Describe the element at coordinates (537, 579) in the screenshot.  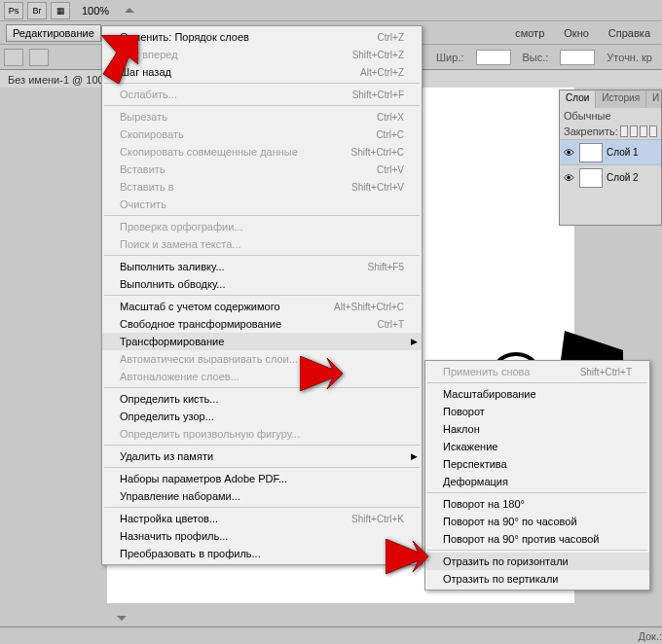
I see `menu-item: Отразить по вертикали` at that location.